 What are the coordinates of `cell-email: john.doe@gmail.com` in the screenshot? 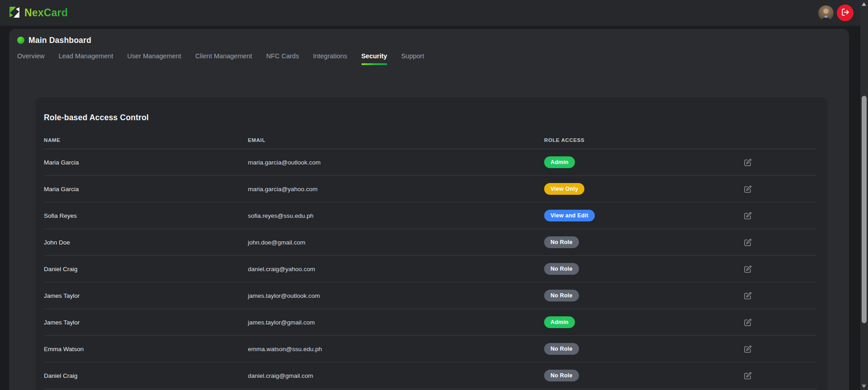 It's located at (396, 242).